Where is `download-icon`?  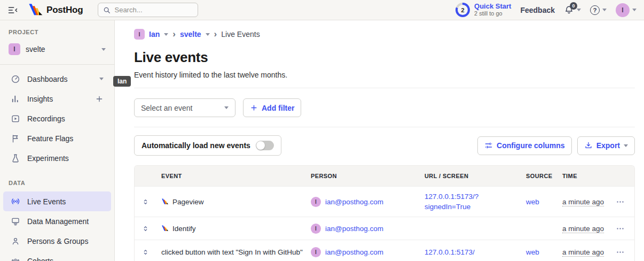 download-icon is located at coordinates (588, 145).